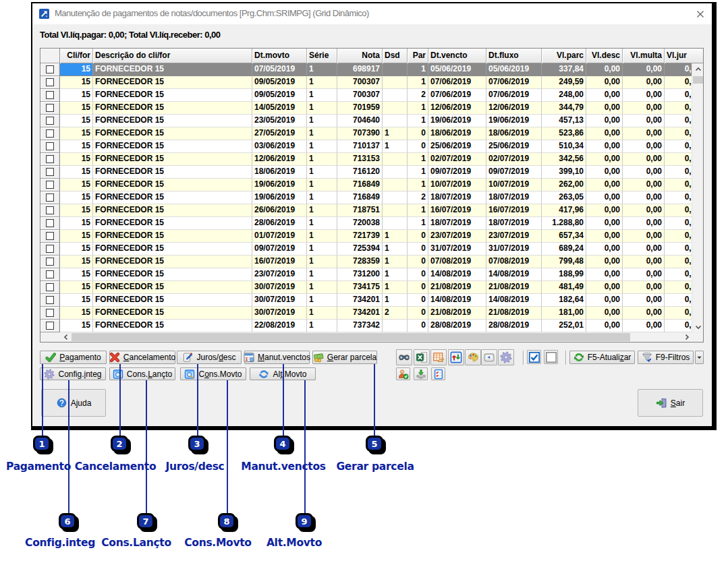  What do you see at coordinates (366, 121) in the screenshot?
I see `table-row: 15FORNECEDOR 1523/05/20191704640119/06/2…` at bounding box center [366, 121].